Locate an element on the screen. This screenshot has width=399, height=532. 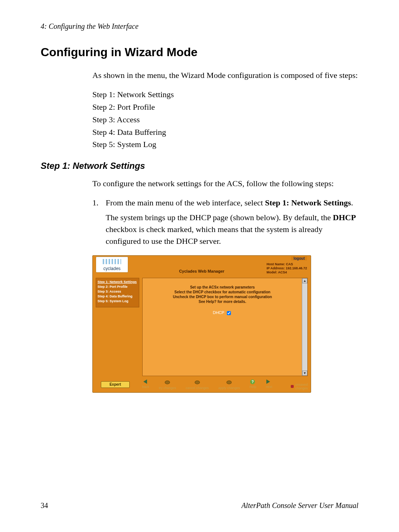
arrow-right-icon is located at coordinates (268, 382).